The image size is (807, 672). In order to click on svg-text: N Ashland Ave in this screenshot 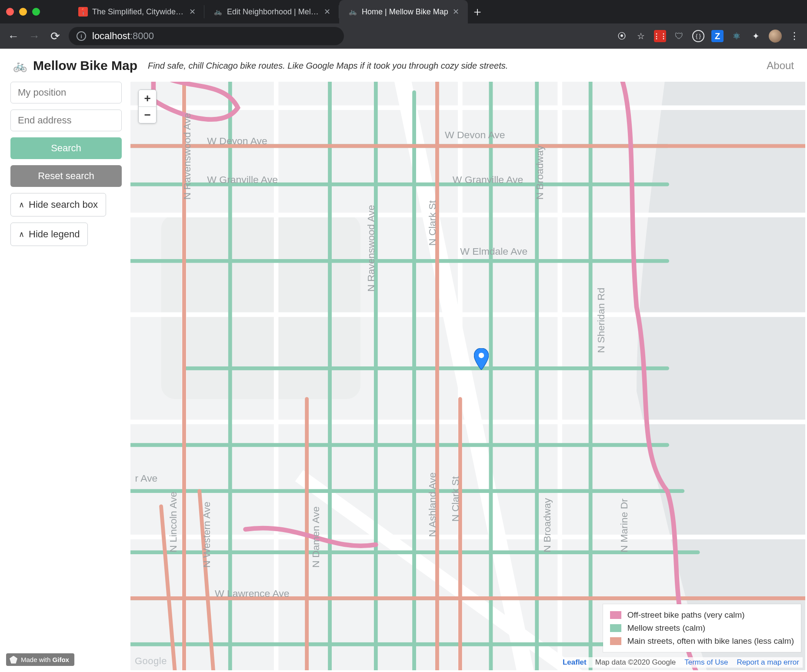, I will do `click(432, 505)`.